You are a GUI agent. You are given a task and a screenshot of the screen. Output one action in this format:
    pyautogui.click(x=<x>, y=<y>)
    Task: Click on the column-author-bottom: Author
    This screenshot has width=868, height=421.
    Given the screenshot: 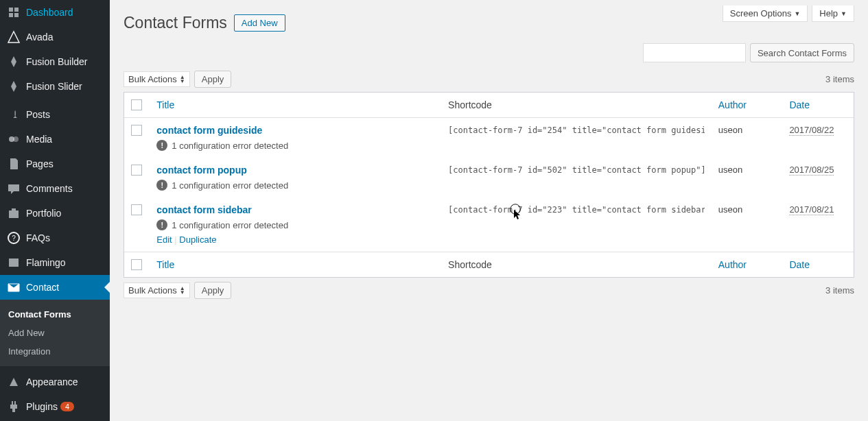 What is the action you would take?
    pyautogui.click(x=733, y=265)
    